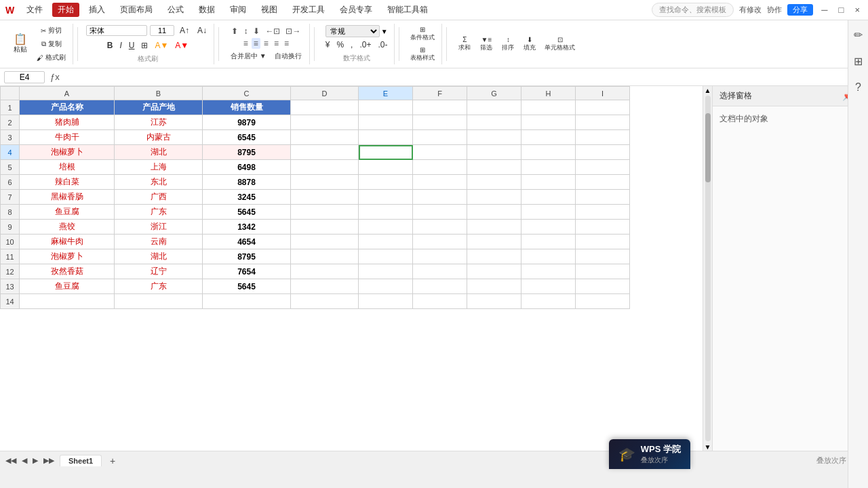 This screenshot has height=488, width=868. I want to click on cell-12-d, so click(325, 272).